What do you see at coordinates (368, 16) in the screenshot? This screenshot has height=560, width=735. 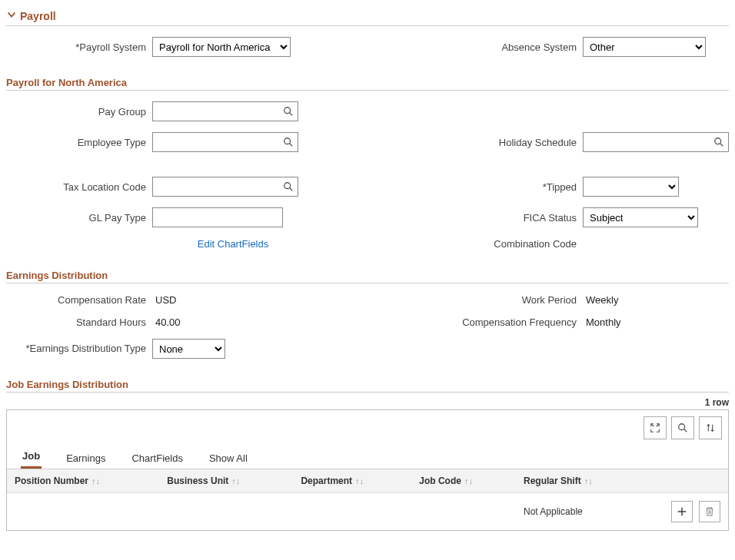 I see `payroll-section-header: Payroll` at bounding box center [368, 16].